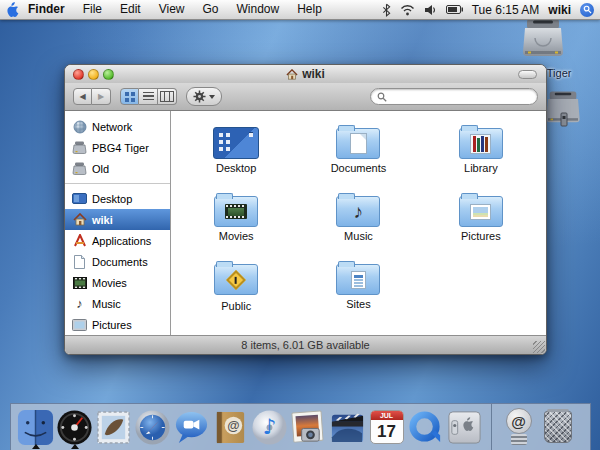 This screenshot has height=450, width=600. Describe the element at coordinates (587, 10) in the screenshot. I see `spotlight-button` at that location.